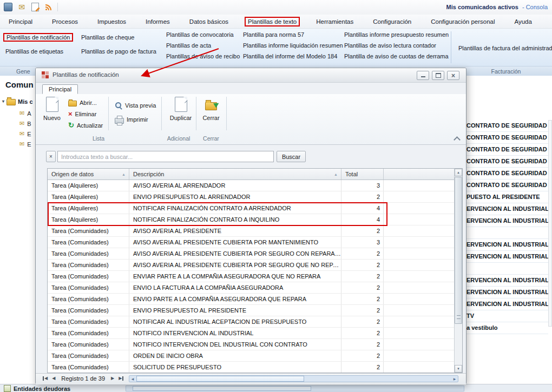  What do you see at coordinates (458, 172) in the screenshot?
I see `scroll-up-icon: ▲` at bounding box center [458, 172].